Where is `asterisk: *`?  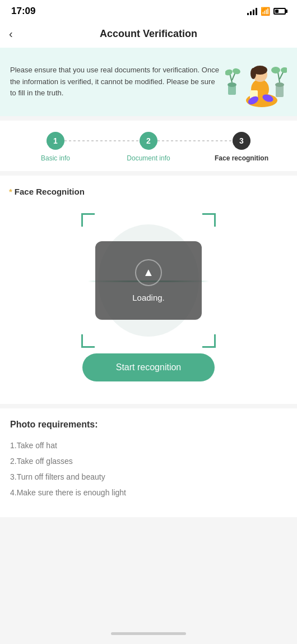 asterisk: * is located at coordinates (11, 192).